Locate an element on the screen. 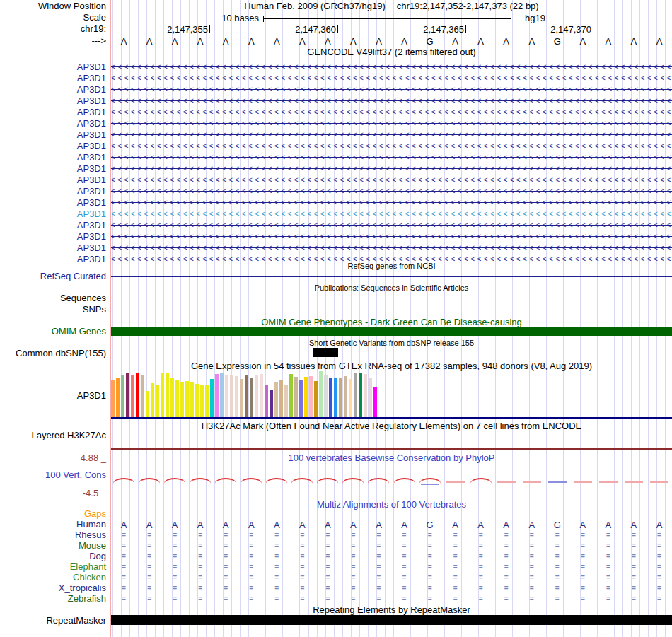 This screenshot has height=637, width=672. species-label-zebrafish: Zebrafish is located at coordinates (53, 598).